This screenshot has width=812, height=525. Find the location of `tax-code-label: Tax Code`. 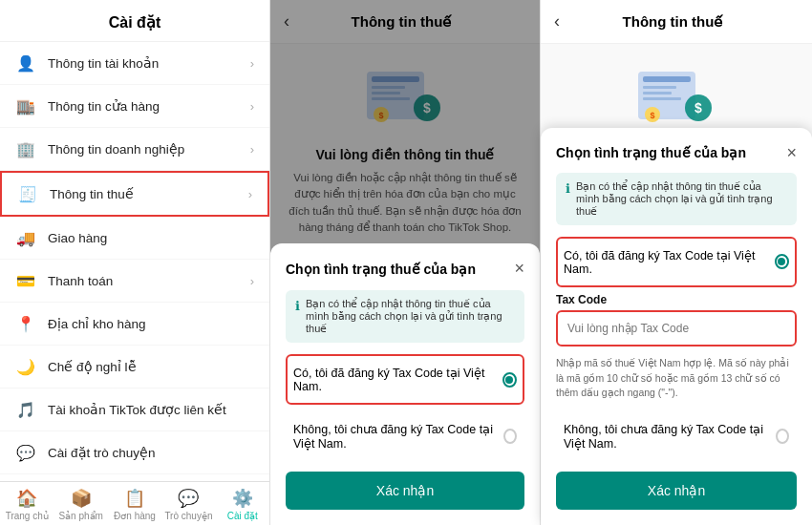

tax-code-label: Tax Code is located at coordinates (676, 300).